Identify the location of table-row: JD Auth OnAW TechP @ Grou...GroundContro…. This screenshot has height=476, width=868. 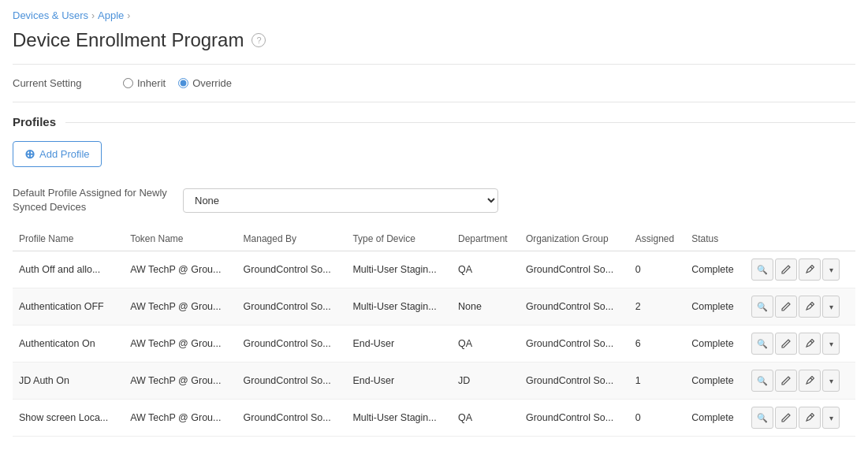
(434, 381).